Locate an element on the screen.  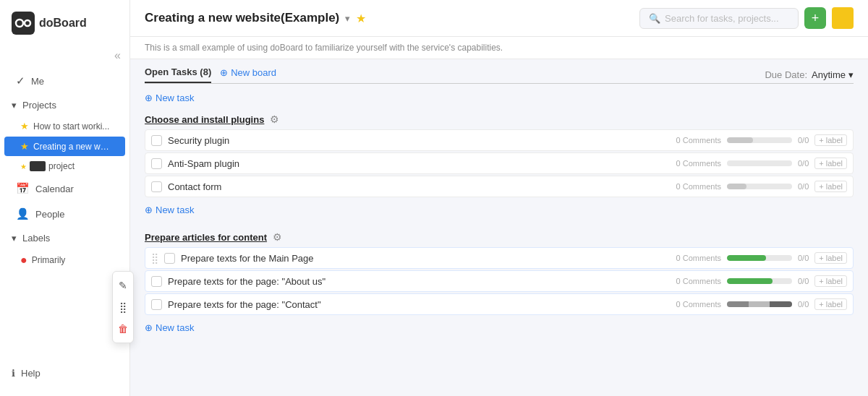
label-button-1: + label is located at coordinates (830, 140).